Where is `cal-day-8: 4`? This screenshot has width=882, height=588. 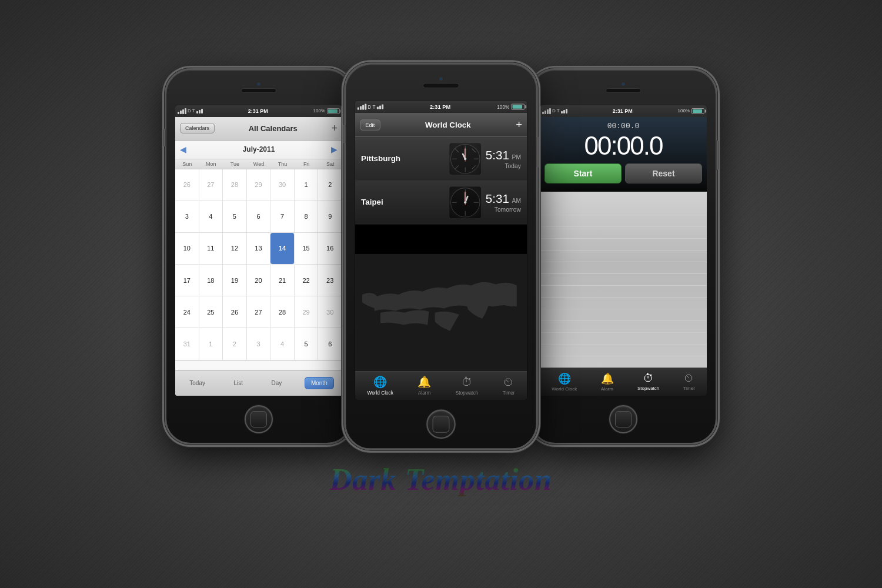 cal-day-8: 4 is located at coordinates (212, 217).